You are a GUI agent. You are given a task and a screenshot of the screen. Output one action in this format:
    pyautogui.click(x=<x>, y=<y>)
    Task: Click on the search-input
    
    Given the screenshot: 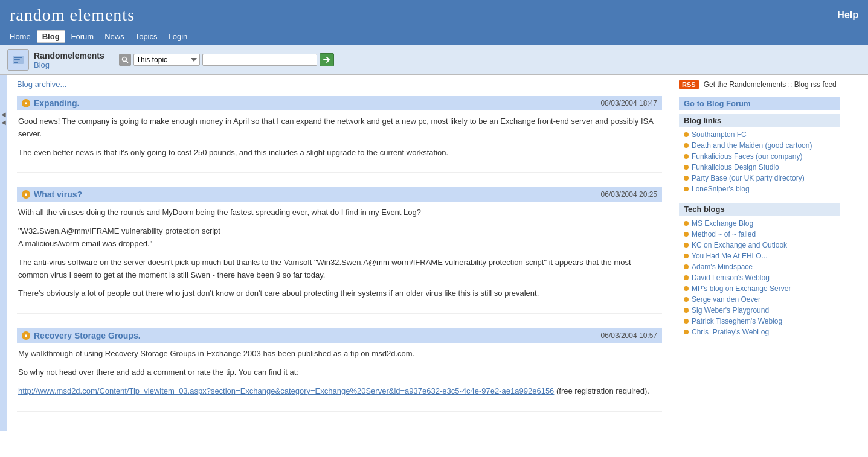 What is the action you would take?
    pyautogui.click(x=260, y=60)
    